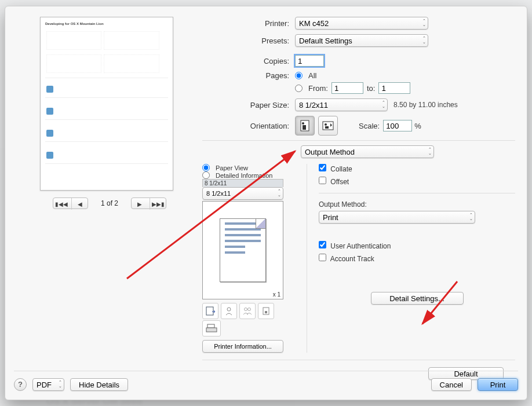 Image resolution: width=532 pixels, height=406 pixels. What do you see at coordinates (352, 259) in the screenshot?
I see `account-track-label: Account Track` at bounding box center [352, 259].